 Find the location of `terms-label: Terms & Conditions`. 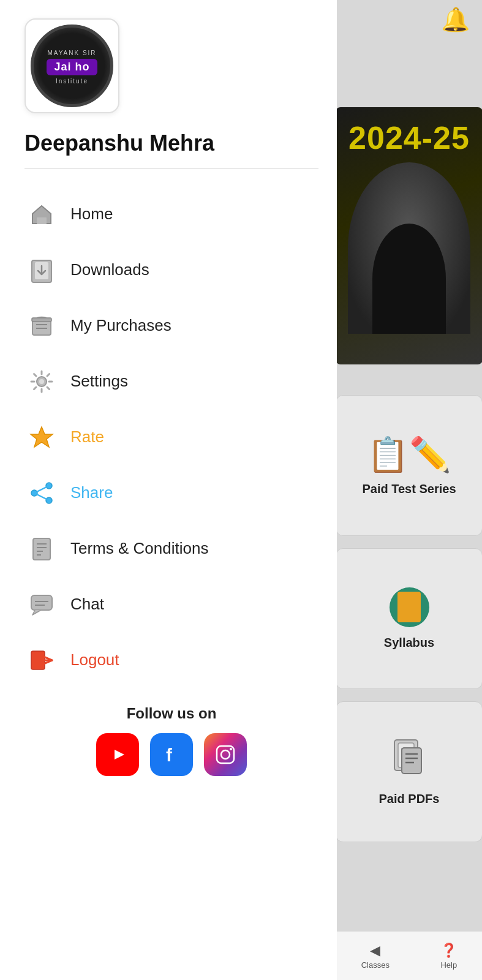

terms-label: Terms & Conditions is located at coordinates (140, 549).